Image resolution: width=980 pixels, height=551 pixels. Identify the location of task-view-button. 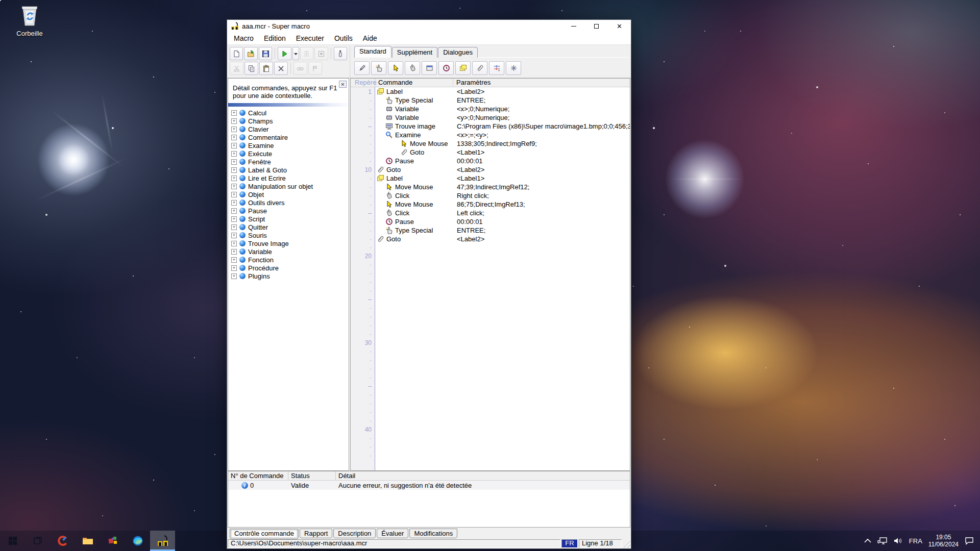
(38, 541).